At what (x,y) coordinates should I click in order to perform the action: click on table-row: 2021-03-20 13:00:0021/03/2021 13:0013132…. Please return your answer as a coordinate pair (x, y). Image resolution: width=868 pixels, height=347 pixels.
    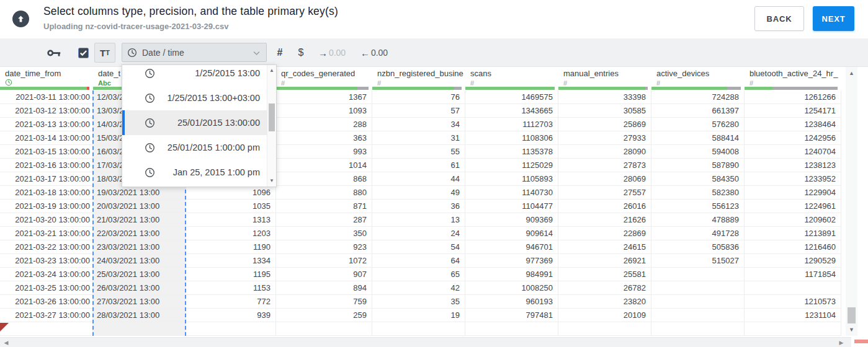
    Looking at the image, I should click on (421, 220).